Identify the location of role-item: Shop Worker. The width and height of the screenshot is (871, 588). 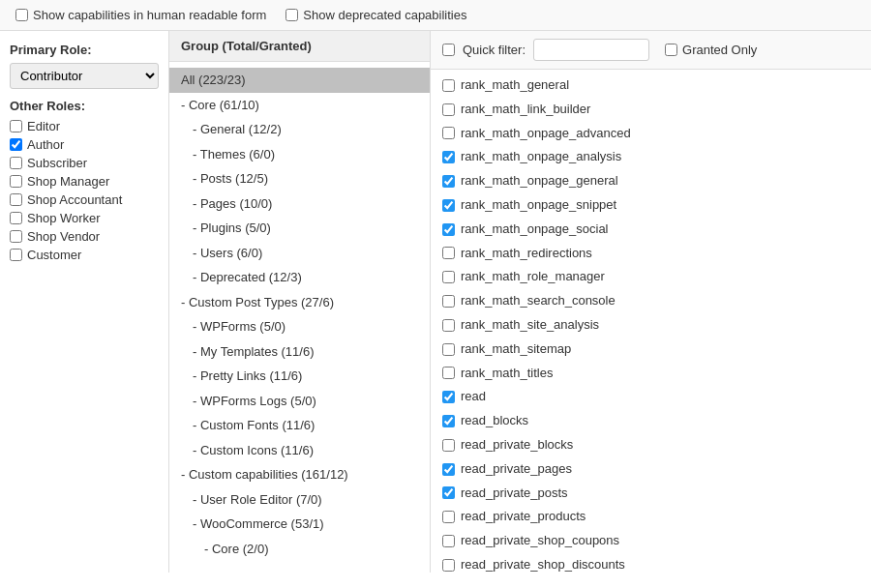
(84, 219).